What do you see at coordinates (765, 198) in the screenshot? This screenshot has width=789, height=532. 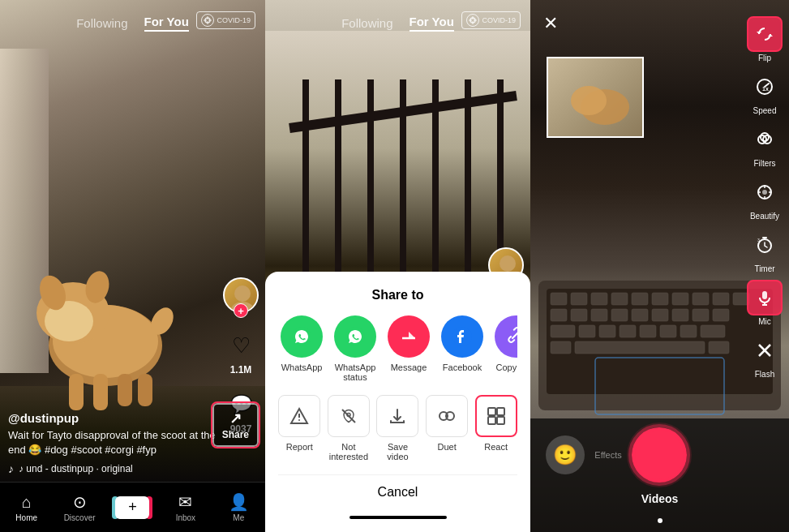 I see `beautify-tool: Beautify` at bounding box center [765, 198].